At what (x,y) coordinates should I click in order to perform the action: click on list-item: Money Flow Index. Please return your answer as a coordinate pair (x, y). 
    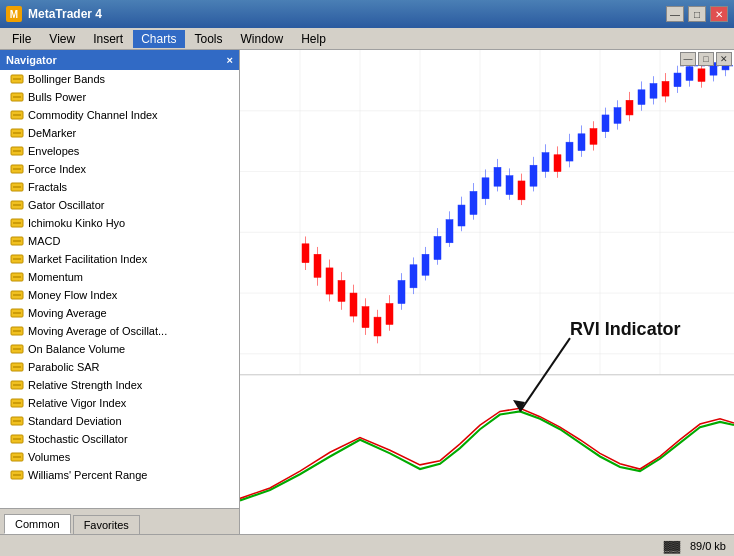
    Looking at the image, I should click on (120, 295).